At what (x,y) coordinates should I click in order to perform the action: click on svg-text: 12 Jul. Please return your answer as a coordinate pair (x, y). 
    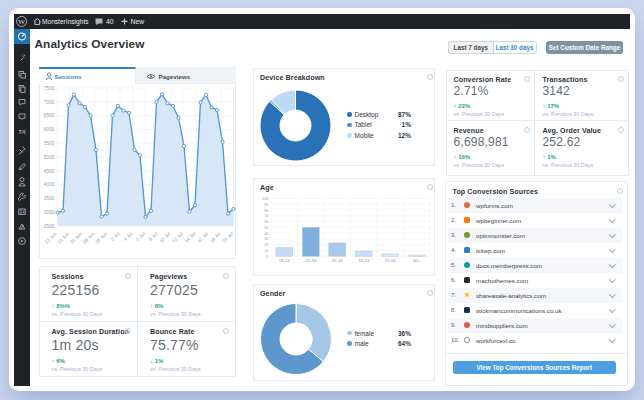
    Looking at the image, I should click on (178, 238).